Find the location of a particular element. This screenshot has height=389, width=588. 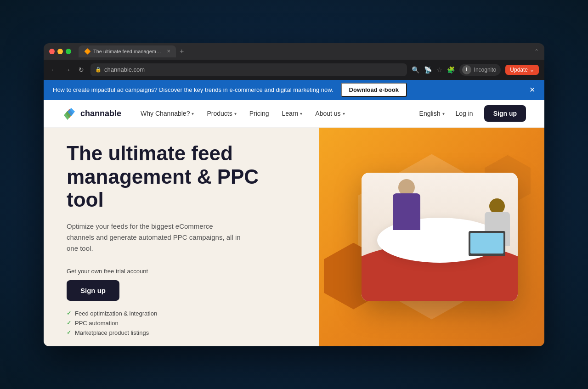

traffic-lights is located at coordinates (60, 51).